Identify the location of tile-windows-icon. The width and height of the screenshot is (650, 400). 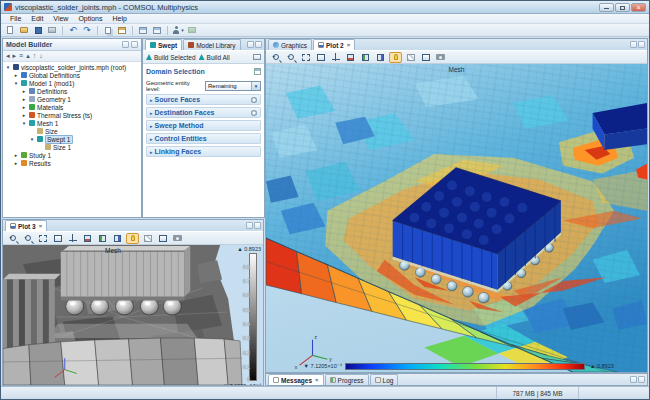
(157, 30).